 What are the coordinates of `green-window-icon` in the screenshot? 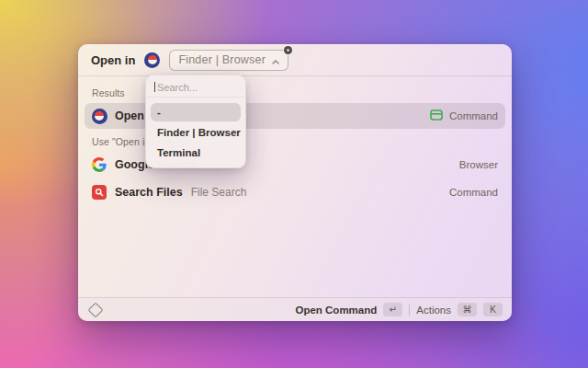 It's located at (436, 116).